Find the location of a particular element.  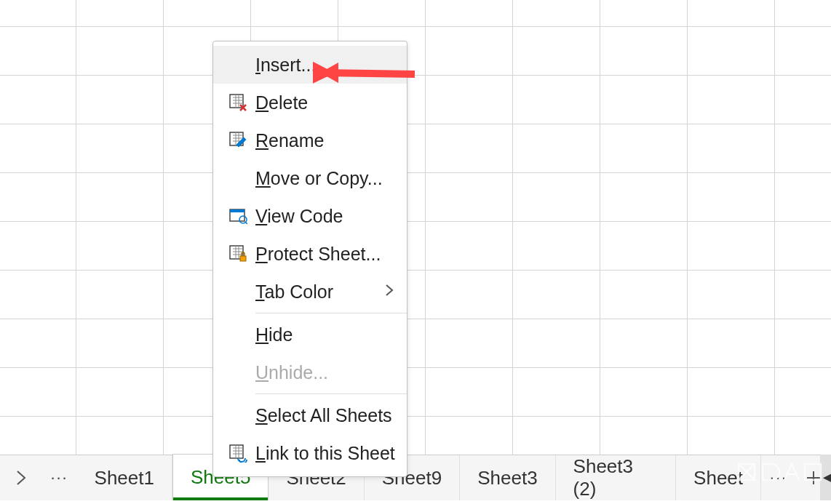

xda-watermark-icon is located at coordinates (782, 473).